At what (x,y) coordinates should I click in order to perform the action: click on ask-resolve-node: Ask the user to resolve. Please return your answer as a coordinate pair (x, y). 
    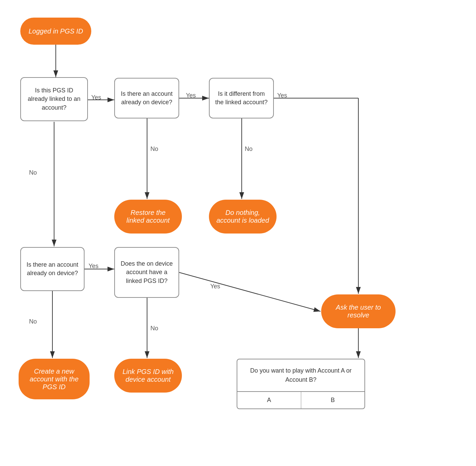
    Looking at the image, I should click on (358, 311).